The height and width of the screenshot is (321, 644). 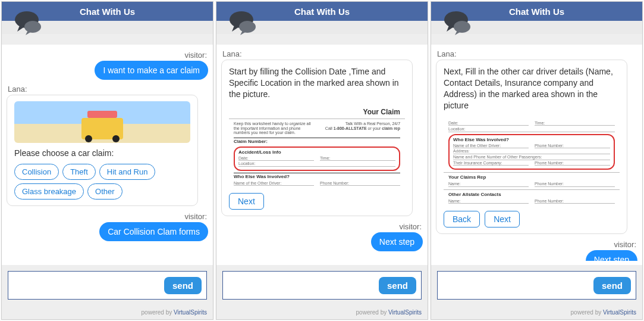 What do you see at coordinates (102, 154) in the screenshot?
I see `prompt-text: Please choose a car claim:` at bounding box center [102, 154].